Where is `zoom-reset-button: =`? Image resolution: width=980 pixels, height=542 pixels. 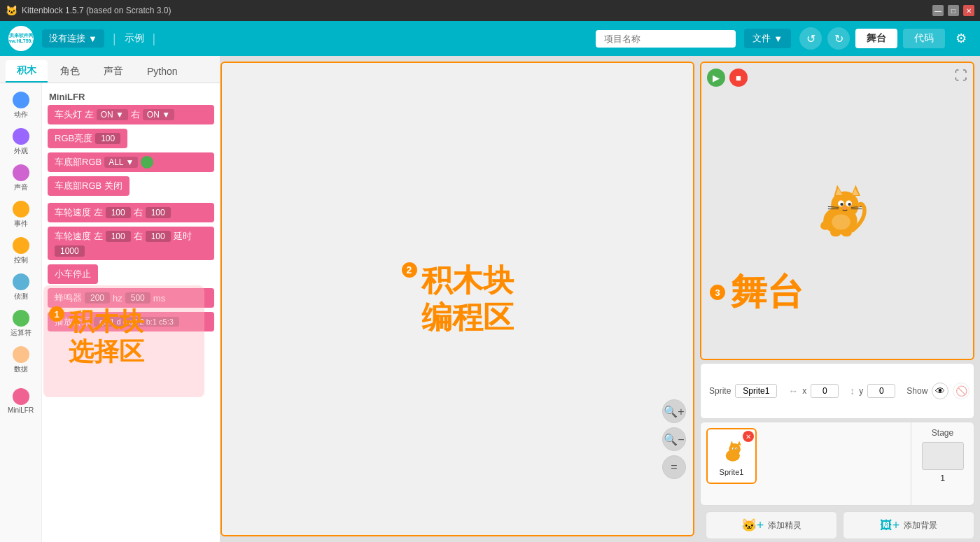 zoom-reset-button: = is located at coordinates (674, 467).